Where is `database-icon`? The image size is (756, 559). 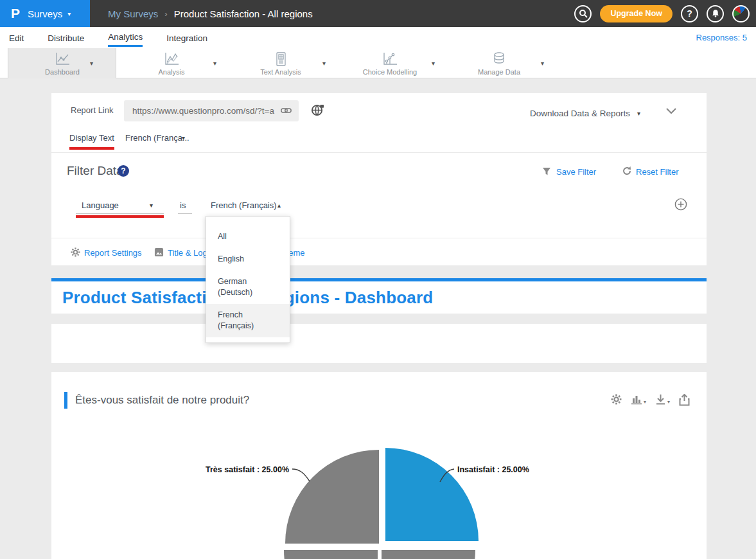 database-icon is located at coordinates (499, 59).